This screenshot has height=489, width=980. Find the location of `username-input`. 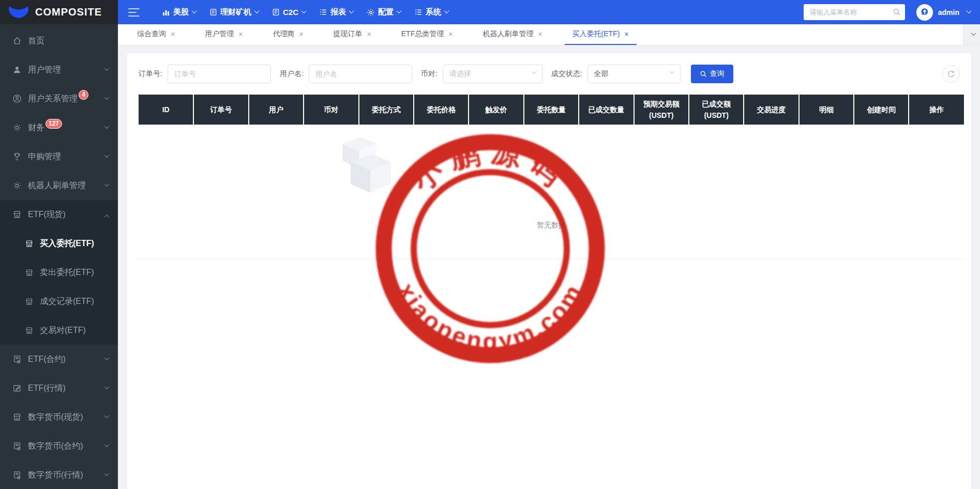

username-input is located at coordinates (360, 74).